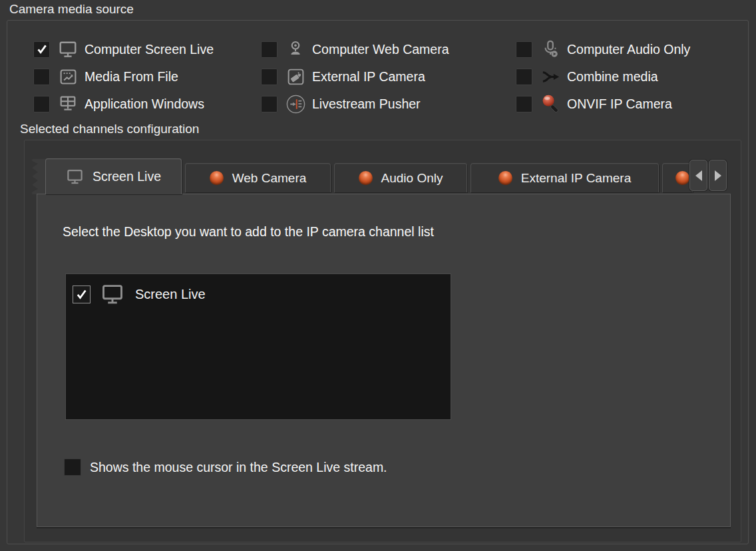  What do you see at coordinates (258, 347) in the screenshot?
I see `desktop-list: Screen Live` at bounding box center [258, 347].